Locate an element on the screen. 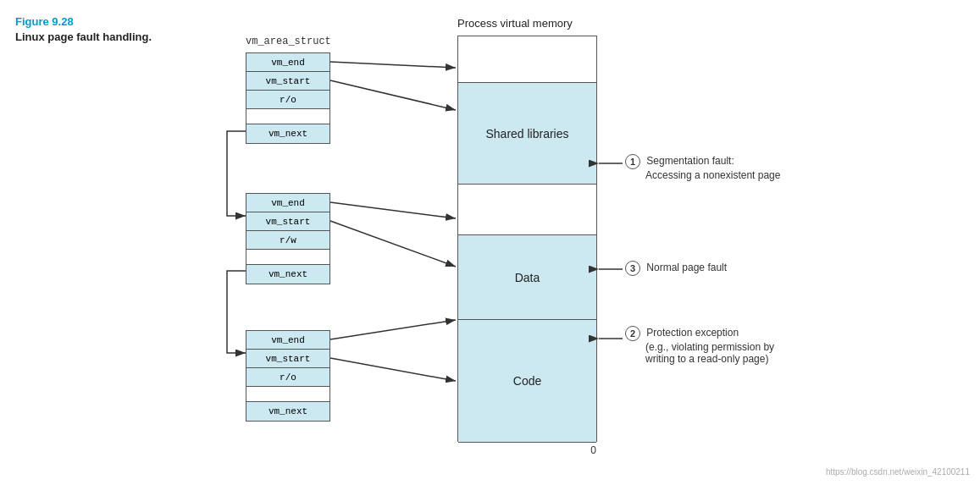 The width and height of the screenshot is (980, 485). zero-label: 0 is located at coordinates (593, 450).